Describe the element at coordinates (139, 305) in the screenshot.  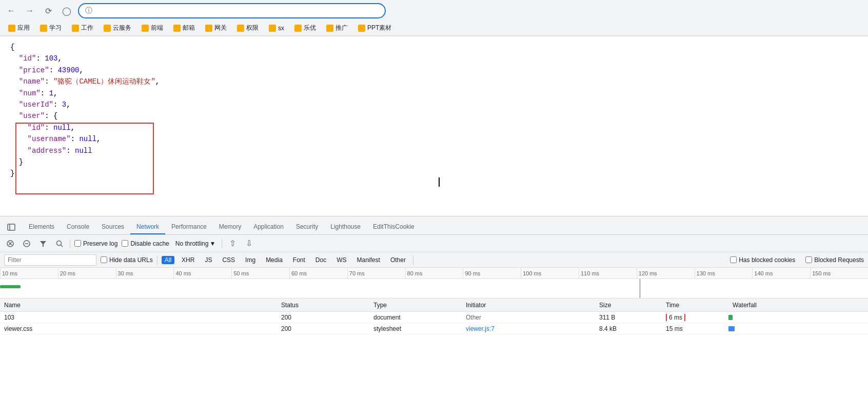
I see `col-header-name: Name` at that location.